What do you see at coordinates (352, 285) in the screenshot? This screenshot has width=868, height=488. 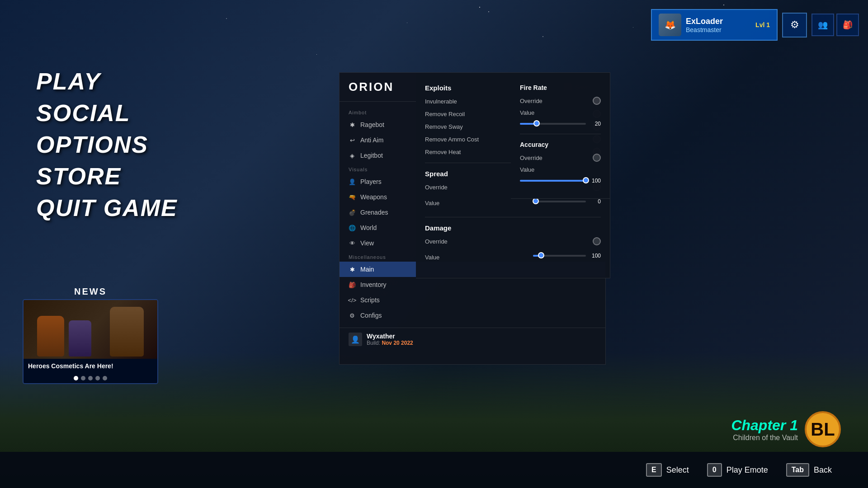 I see `inventory-sidebar-icon: 🎒` at bounding box center [352, 285].